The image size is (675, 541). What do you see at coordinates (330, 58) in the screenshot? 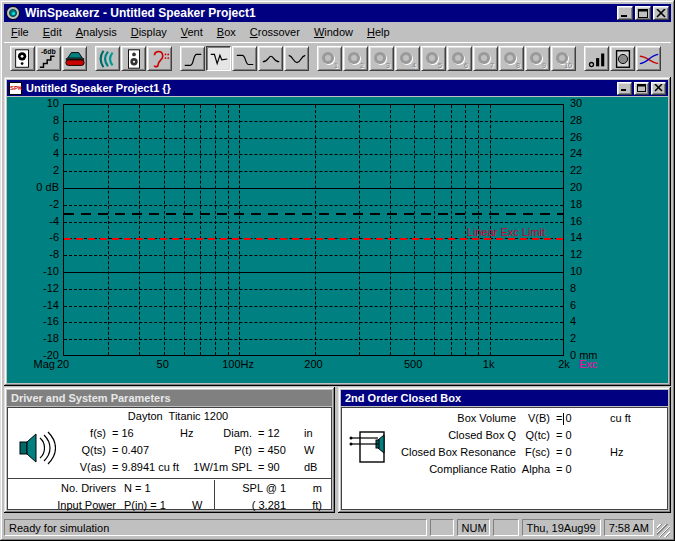
I see `toolbar-button-overlay-1: 1` at bounding box center [330, 58].